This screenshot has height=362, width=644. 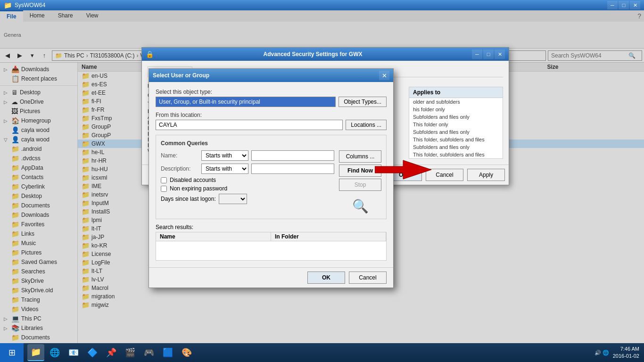 What do you see at coordinates (39, 92) in the screenshot?
I see `sidebar-item-desktop: ▷ 🖥 Desktop` at bounding box center [39, 92].